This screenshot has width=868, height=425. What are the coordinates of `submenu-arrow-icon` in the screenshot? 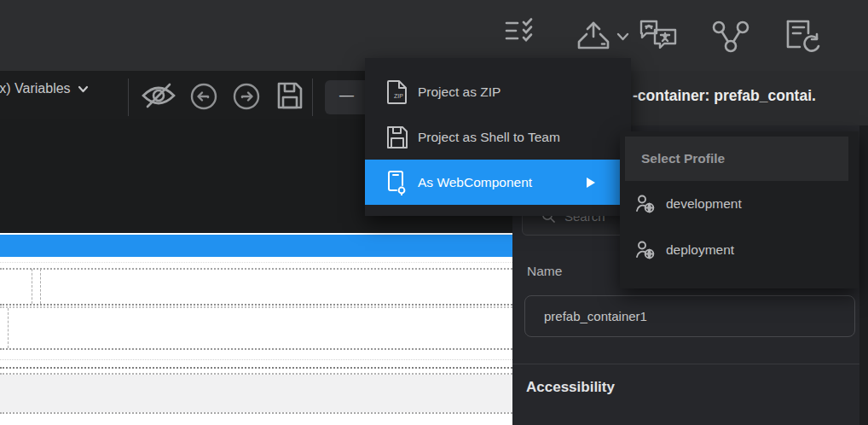 It's located at (590, 183).